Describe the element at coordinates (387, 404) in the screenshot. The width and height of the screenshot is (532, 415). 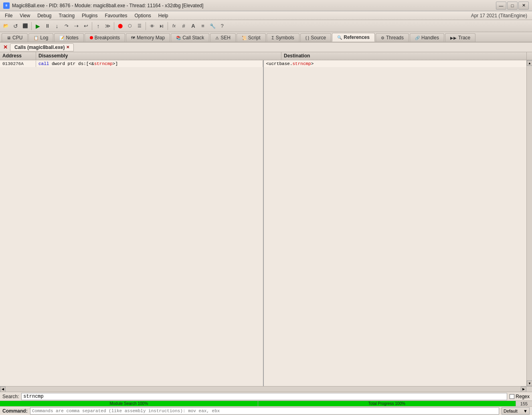
I see `total-progress-section: Total Progress 100%` at that location.